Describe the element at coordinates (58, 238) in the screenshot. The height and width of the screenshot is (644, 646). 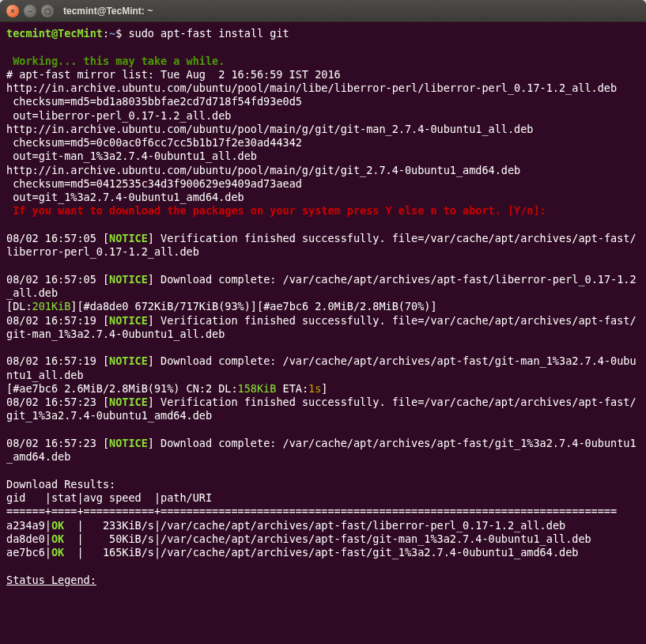
I see `ts-1: 08/02 16:57:05 [` at that location.